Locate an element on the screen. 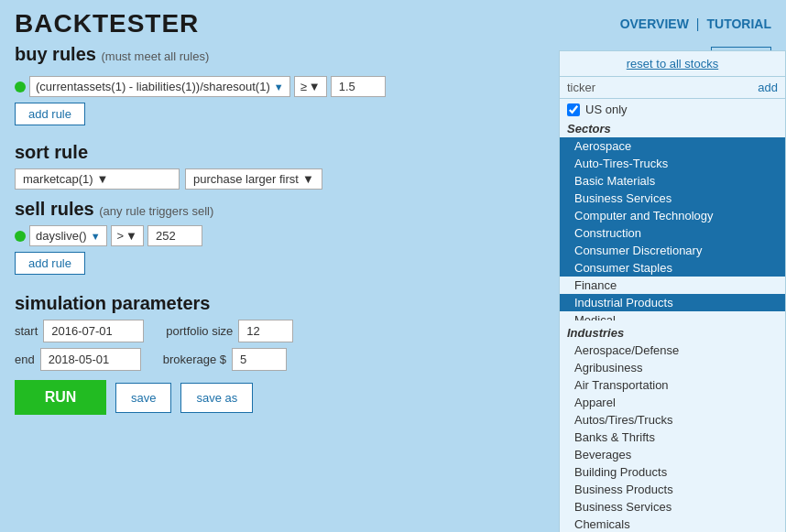  industry-list: Aerospace/DefenseAgribusinessAir Transpo… is located at coordinates (672, 437).